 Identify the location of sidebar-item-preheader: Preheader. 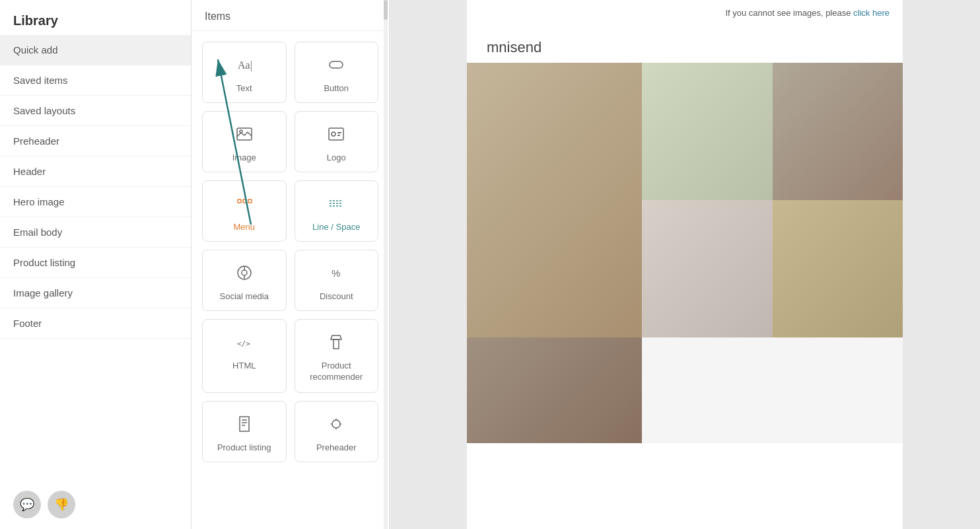
(95, 141).